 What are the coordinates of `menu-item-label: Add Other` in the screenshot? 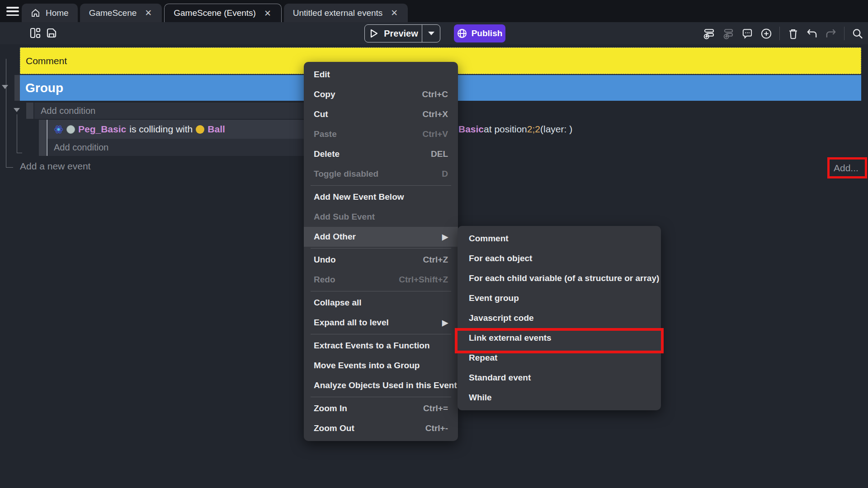 It's located at (335, 237).